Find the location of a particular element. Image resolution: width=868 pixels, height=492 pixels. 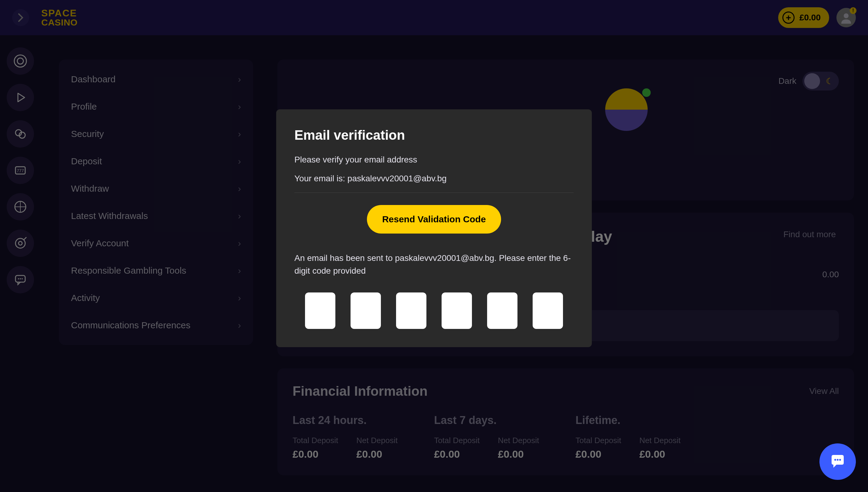

modal-info-text: An email has been sent to paskalevvv2000… is located at coordinates (434, 265).